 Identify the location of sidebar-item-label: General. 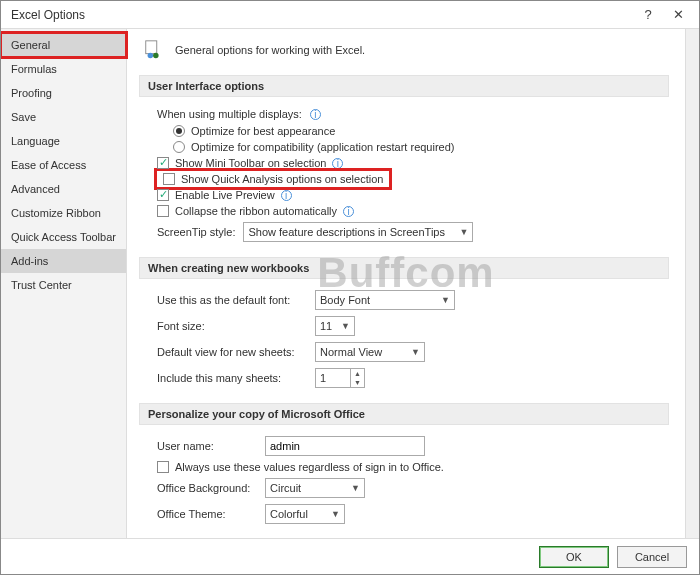
(30, 45).